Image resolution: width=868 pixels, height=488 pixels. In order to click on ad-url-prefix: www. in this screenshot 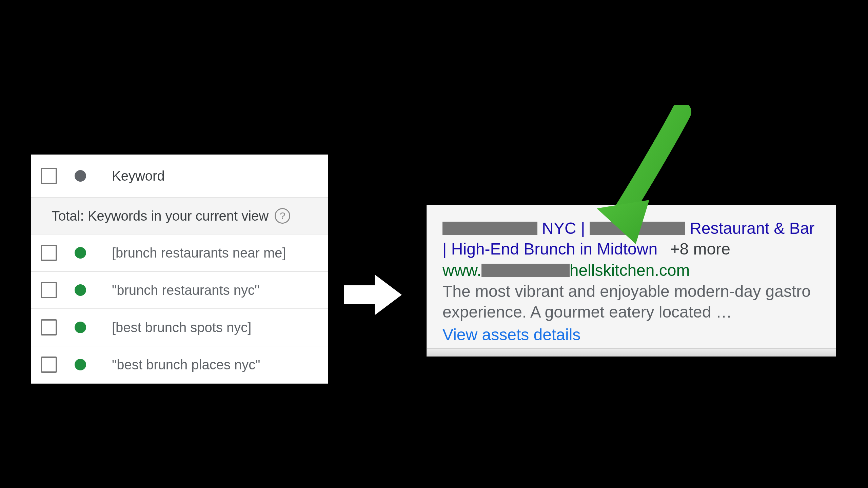, I will do `click(462, 270)`.